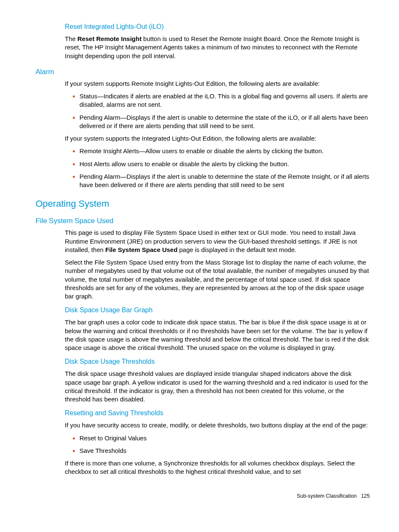  Describe the element at coordinates (217, 241) in the screenshot. I see `paragraph: This page is used to display File System…` at that location.